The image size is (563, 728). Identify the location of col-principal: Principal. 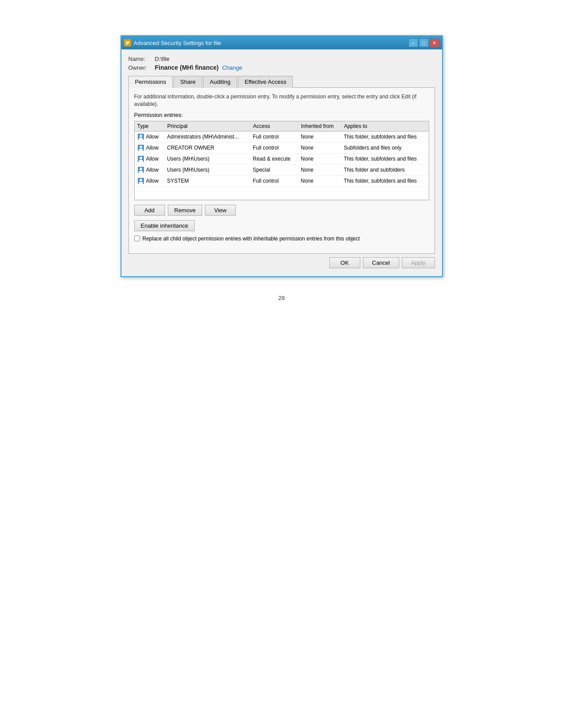
(207, 126).